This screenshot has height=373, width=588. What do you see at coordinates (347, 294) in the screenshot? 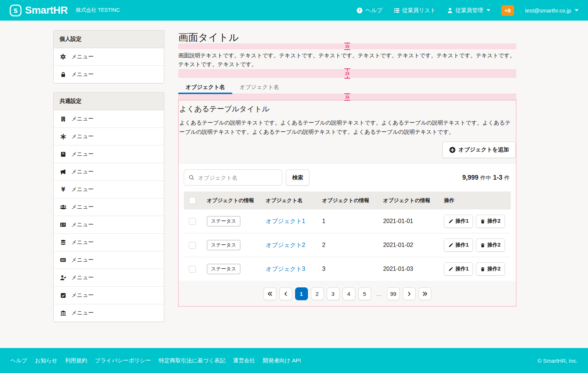
I see `pagination: 1 2 3 4 5 … 99` at bounding box center [347, 294].